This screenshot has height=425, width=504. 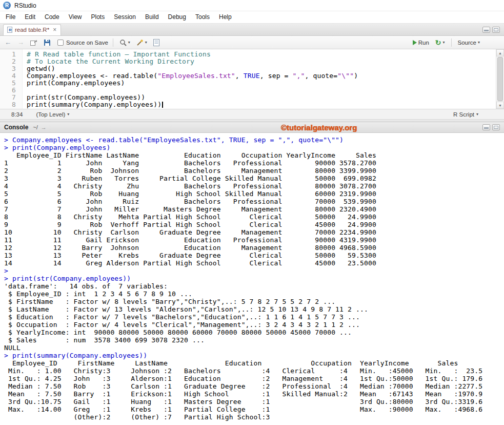 What do you see at coordinates (254, 201) in the screenshot?
I see `console-line: 6 6 John Ruiz Bachelors Professional 700…` at bounding box center [254, 201].